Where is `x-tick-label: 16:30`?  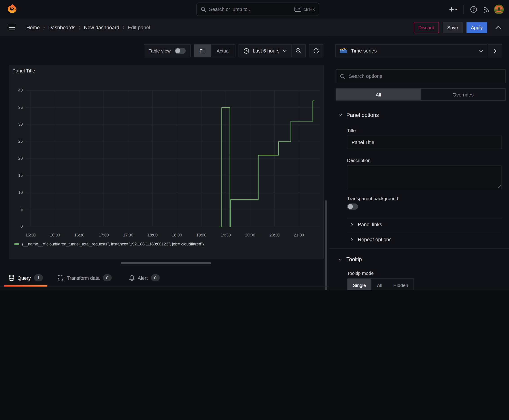 x-tick-label: 16:30 is located at coordinates (79, 235).